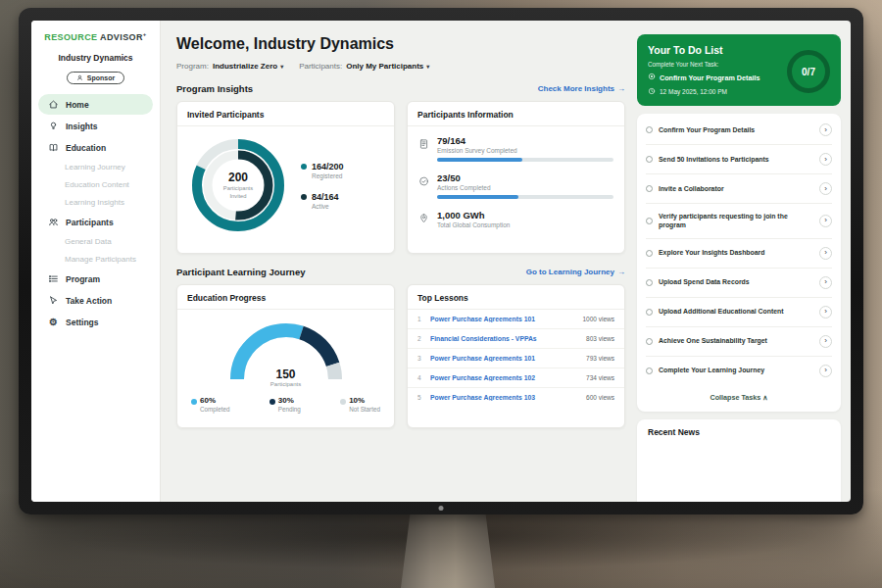 This screenshot has width=882, height=588. What do you see at coordinates (192, 67) in the screenshot?
I see `program-filter-label: Program:` at bounding box center [192, 67].